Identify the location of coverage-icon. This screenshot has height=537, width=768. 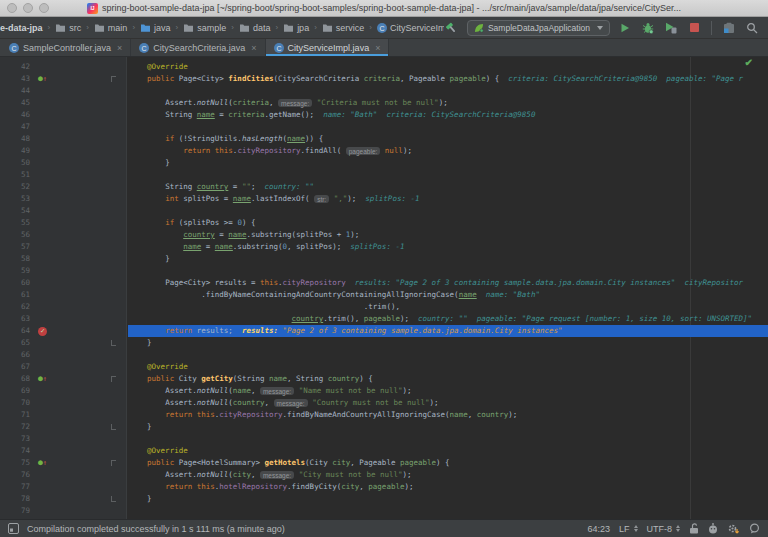
(671, 28).